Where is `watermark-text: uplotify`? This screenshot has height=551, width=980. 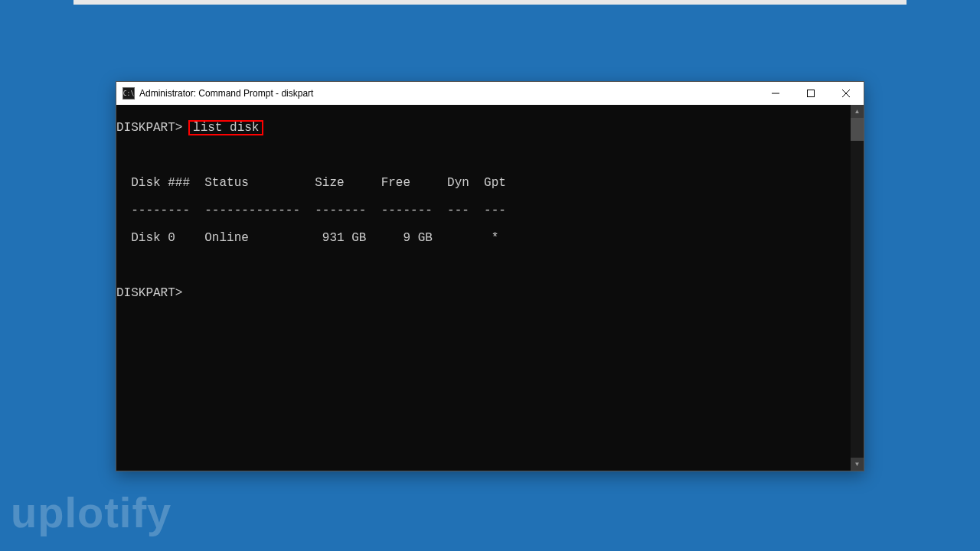 watermark-text: uplotify is located at coordinates (91, 513).